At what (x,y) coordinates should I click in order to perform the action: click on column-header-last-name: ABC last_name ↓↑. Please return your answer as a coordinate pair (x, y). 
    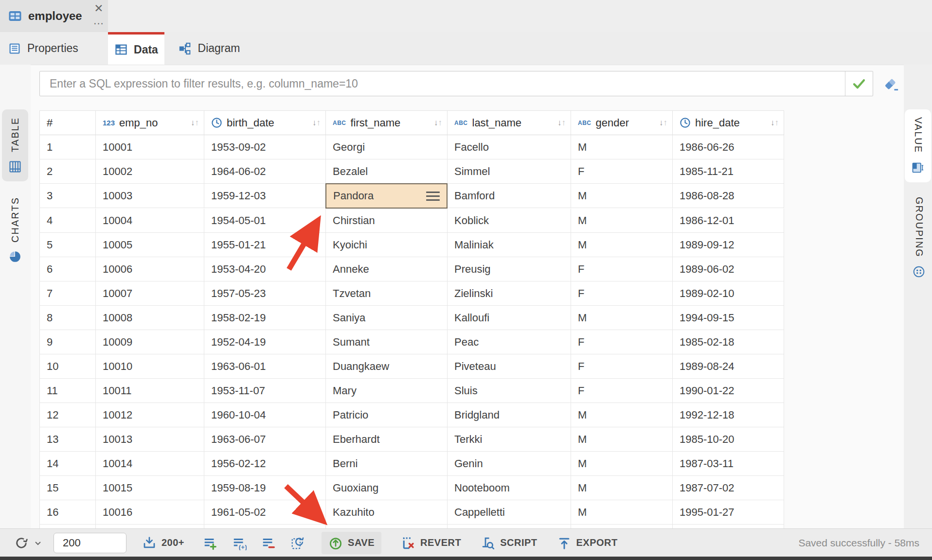
    Looking at the image, I should click on (509, 123).